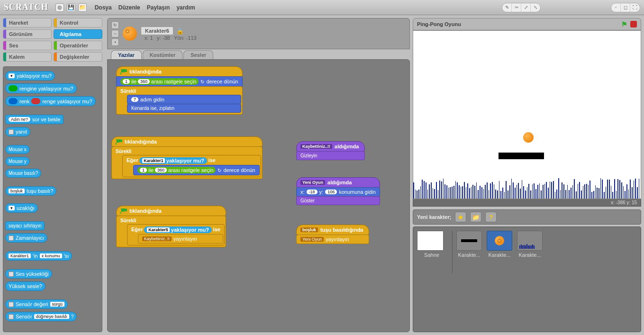 Image resolution: width=644 pixels, height=335 pixels. Describe the element at coordinates (331, 146) in the screenshot. I see `hat-receive-lost: Kaybettiniz..!!aldığımda` at that location.